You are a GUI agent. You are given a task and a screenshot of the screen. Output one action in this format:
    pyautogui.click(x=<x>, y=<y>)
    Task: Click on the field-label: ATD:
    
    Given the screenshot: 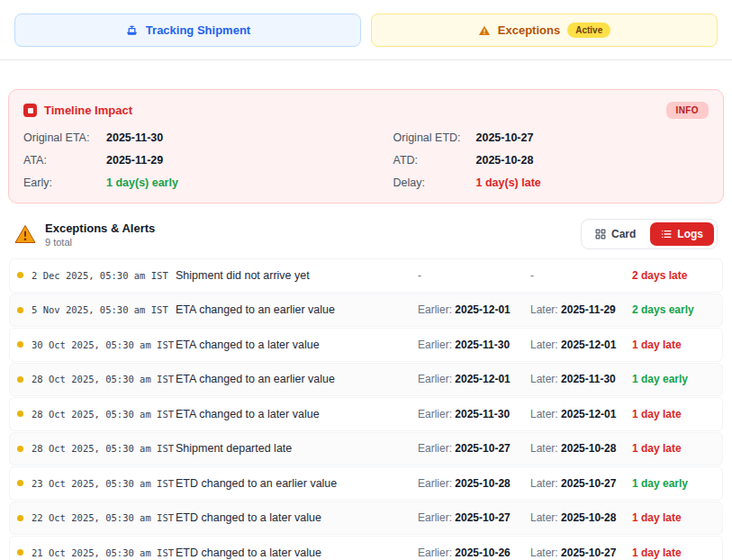 What is the action you would take?
    pyautogui.click(x=435, y=160)
    